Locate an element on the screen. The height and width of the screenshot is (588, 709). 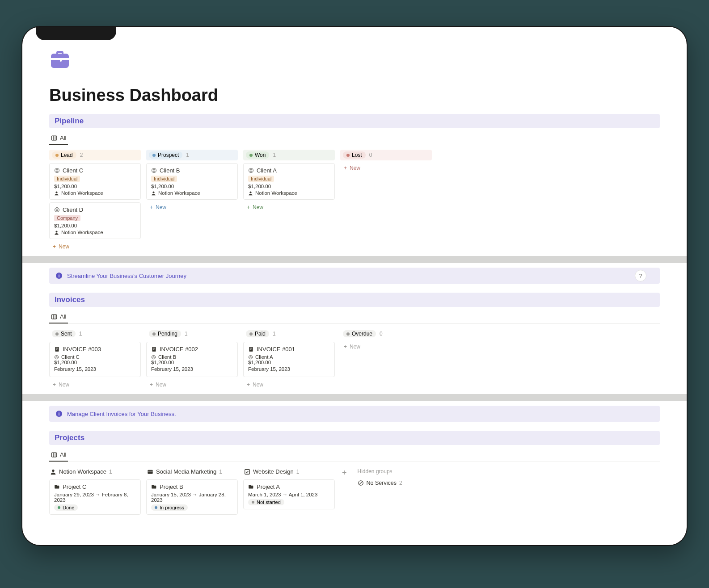
pipeline-view-tabs: All is located at coordinates (354, 139).